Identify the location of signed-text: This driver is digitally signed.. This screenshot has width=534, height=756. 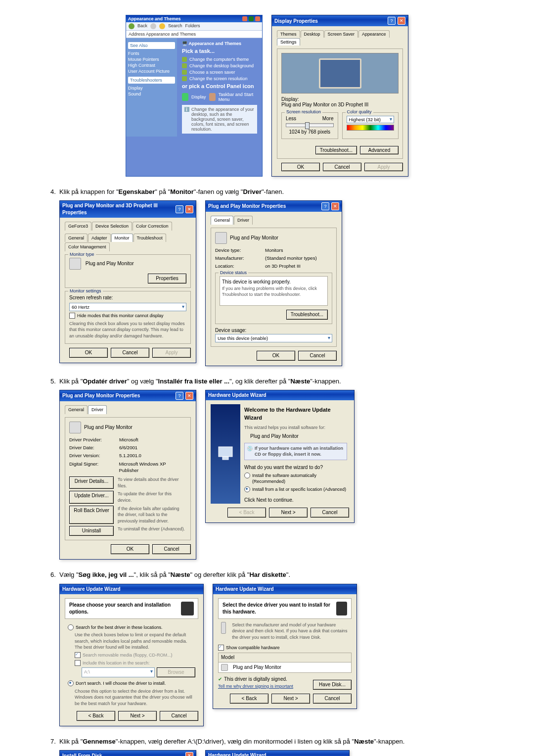
(256, 679).